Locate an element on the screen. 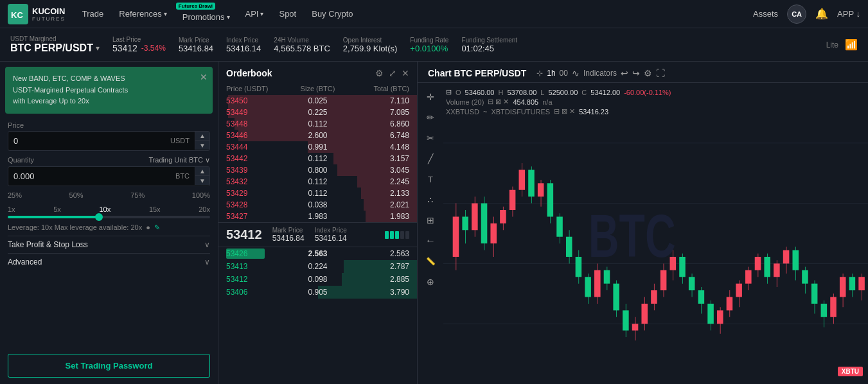  indicators-button: Indicators is located at coordinates (600, 73).